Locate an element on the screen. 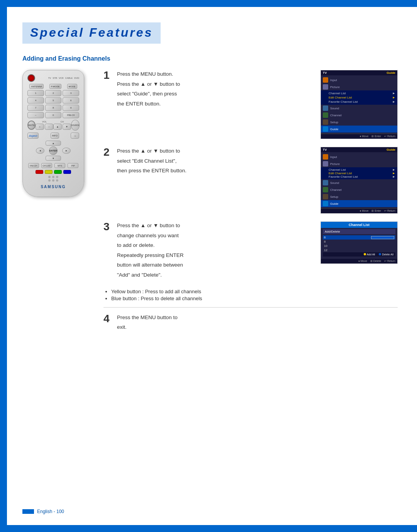 This screenshot has width=417, height=532. channel-row-12: 12 is located at coordinates (359, 250).